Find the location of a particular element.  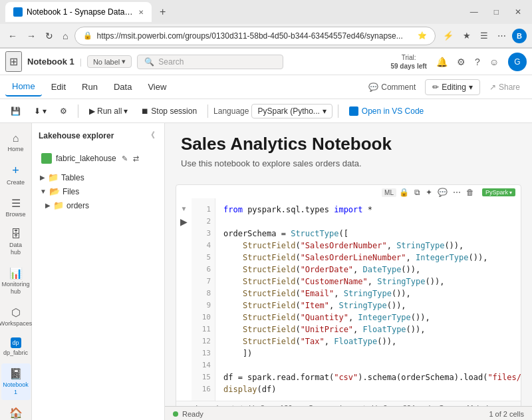

pyspark-badge: PySpark ▾ is located at coordinates (499, 192).